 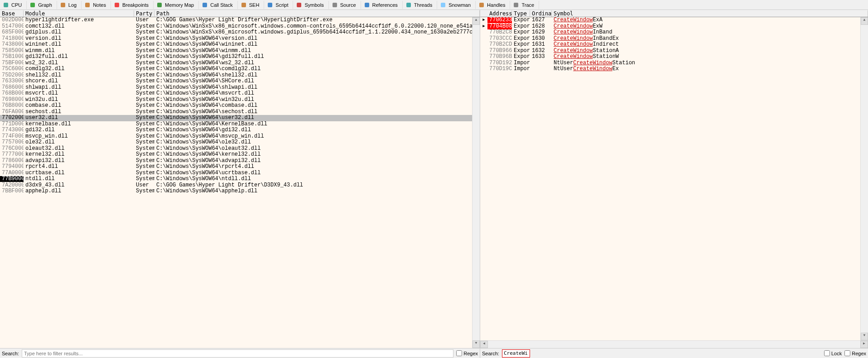 What do you see at coordinates (69, 5) in the screenshot?
I see `tab-log: Log` at bounding box center [69, 5].